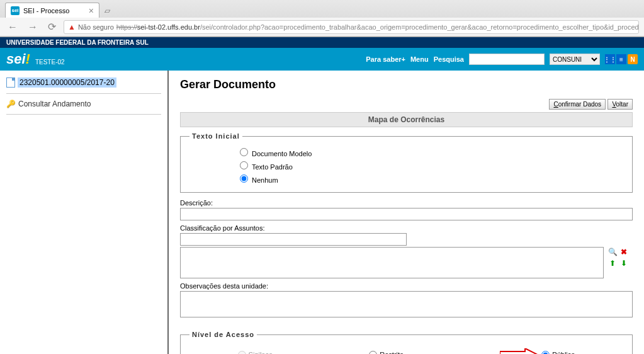 The width and height of the screenshot is (644, 354). What do you see at coordinates (613, 263) in the screenshot?
I see `move-up-icon: ⬆` at bounding box center [613, 263].